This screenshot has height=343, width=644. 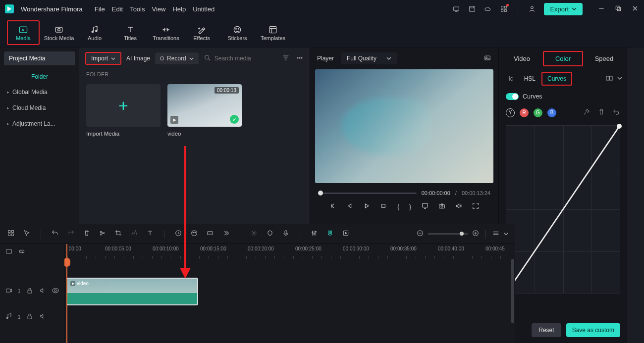 What do you see at coordinates (40, 92) in the screenshot?
I see `sidebar-item-global-media: Global Media` at bounding box center [40, 92].